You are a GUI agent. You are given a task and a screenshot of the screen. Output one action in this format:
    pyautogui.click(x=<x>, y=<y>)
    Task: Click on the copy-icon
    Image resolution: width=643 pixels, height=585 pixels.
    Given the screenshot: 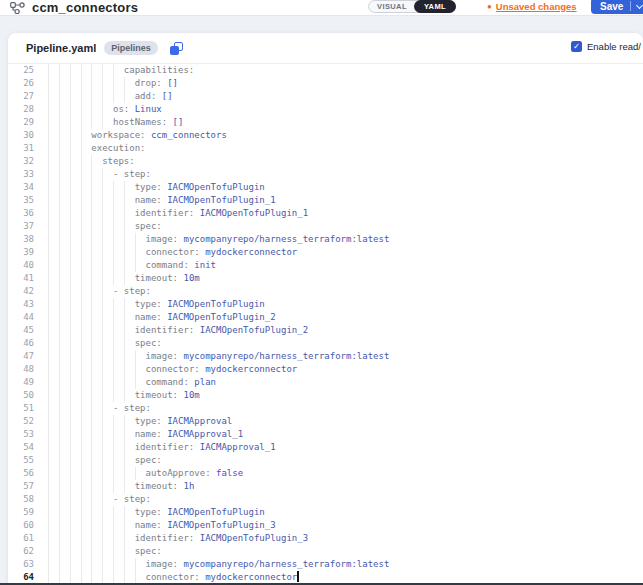 What is the action you would take?
    pyautogui.click(x=176, y=48)
    